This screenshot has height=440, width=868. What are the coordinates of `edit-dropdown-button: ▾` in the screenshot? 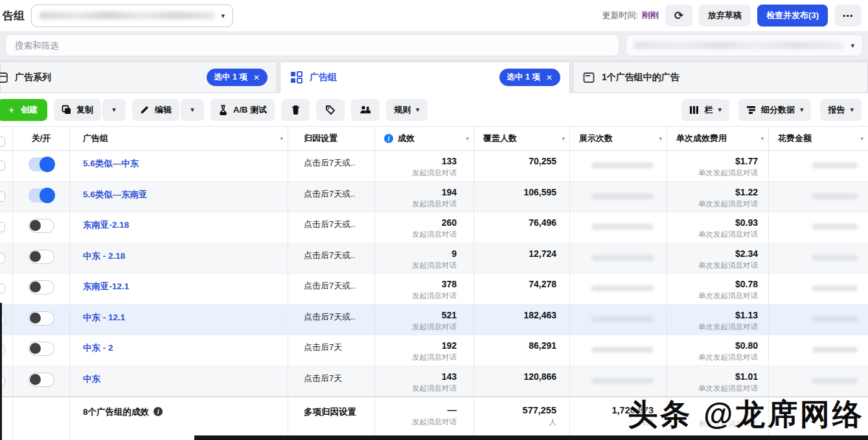 It's located at (192, 110).